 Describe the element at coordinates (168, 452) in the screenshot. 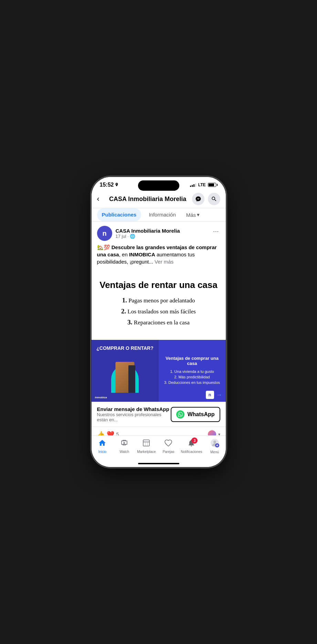

I see `nav-parejas-label: Parejas` at that location.